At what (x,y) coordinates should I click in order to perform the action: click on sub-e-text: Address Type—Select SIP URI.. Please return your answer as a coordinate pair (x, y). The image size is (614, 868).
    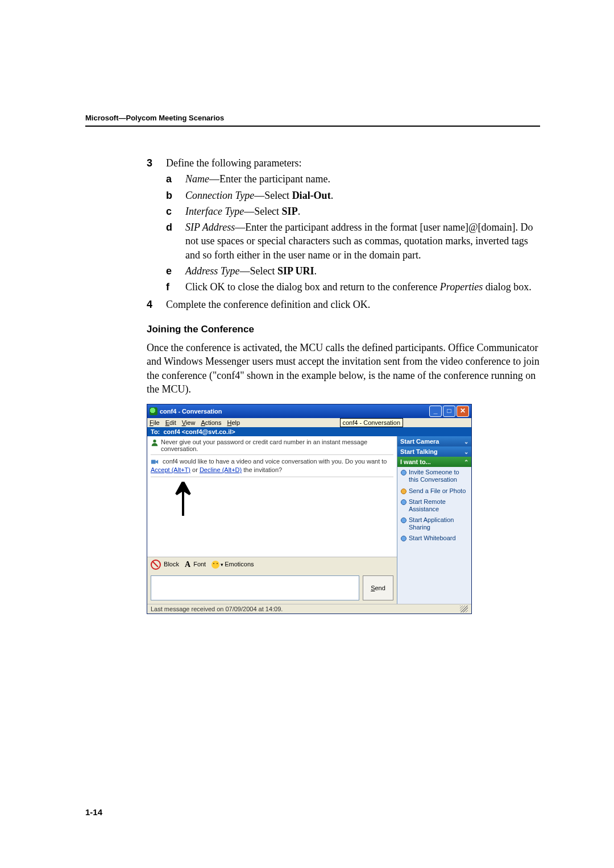
    Looking at the image, I should click on (363, 271).